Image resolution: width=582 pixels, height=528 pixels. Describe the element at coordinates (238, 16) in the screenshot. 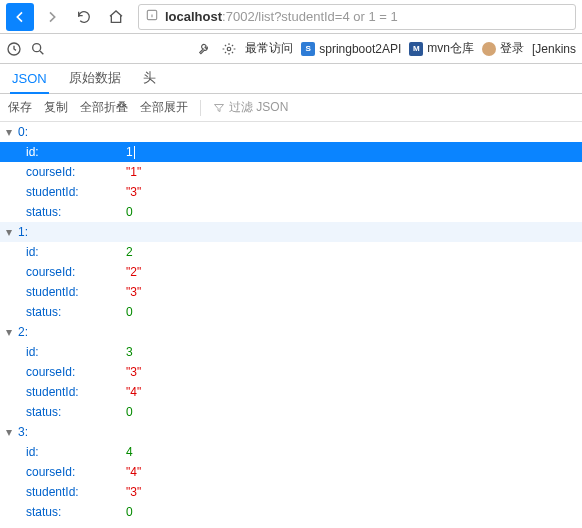

I see `url-port: :7002` at that location.